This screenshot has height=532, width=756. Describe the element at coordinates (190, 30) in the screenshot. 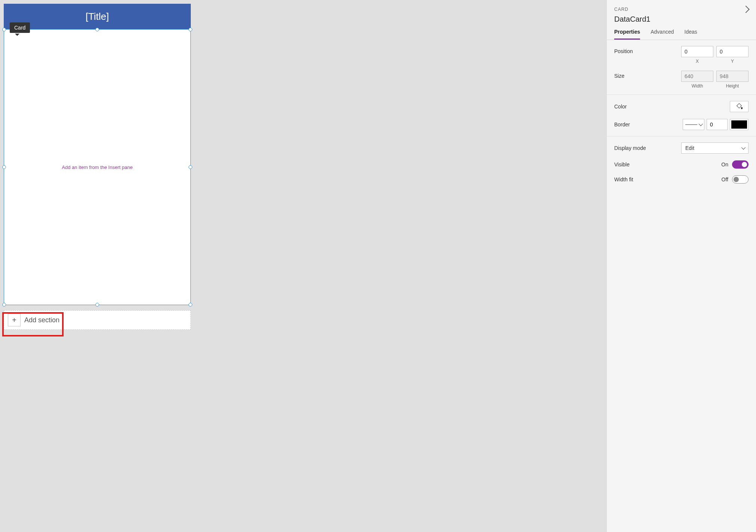

I see `resize-handle-tr` at that location.